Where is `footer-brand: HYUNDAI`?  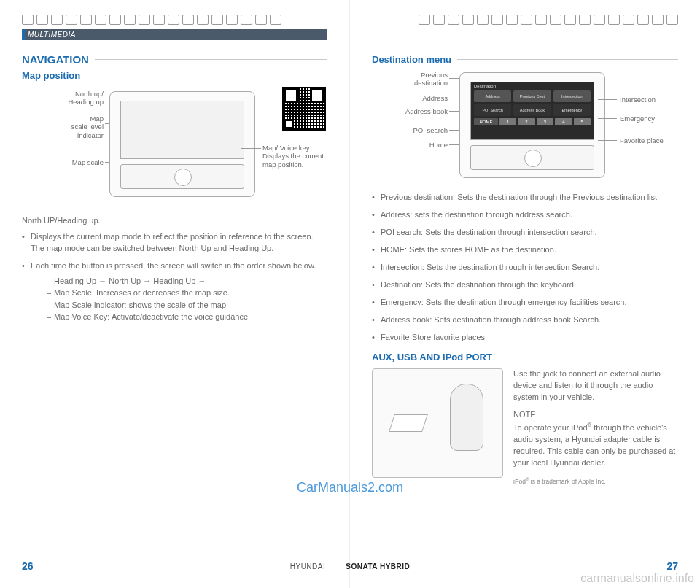 footer-brand: HYUNDAI is located at coordinates (308, 566).